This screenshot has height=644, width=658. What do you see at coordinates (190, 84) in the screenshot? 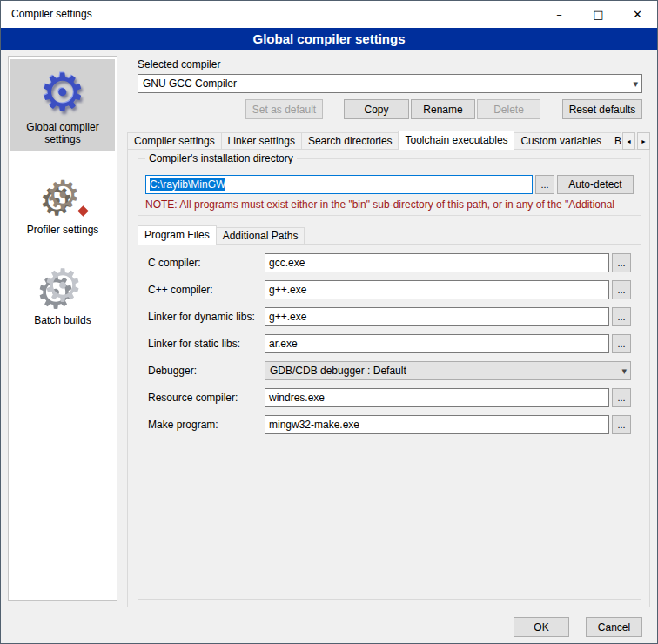
I see `selected-compiler-value: GNU GCC Compiler` at bounding box center [190, 84].